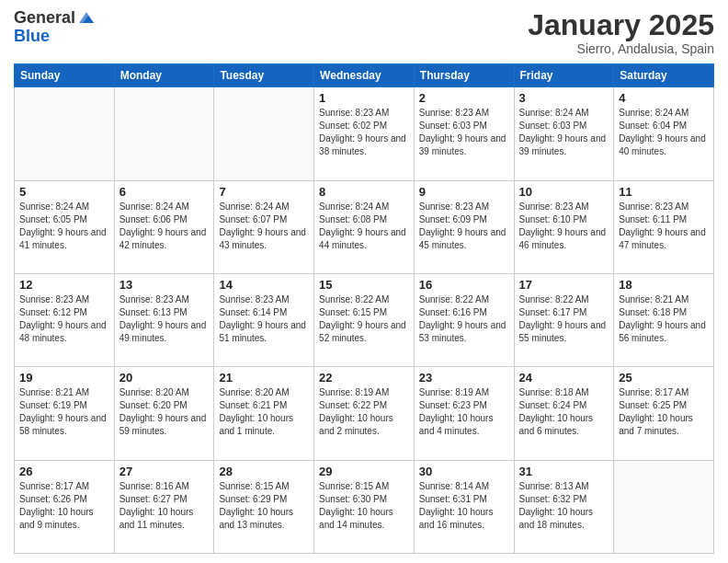 The width and height of the screenshot is (728, 563). I want to click on logo-general: General, so click(44, 18).